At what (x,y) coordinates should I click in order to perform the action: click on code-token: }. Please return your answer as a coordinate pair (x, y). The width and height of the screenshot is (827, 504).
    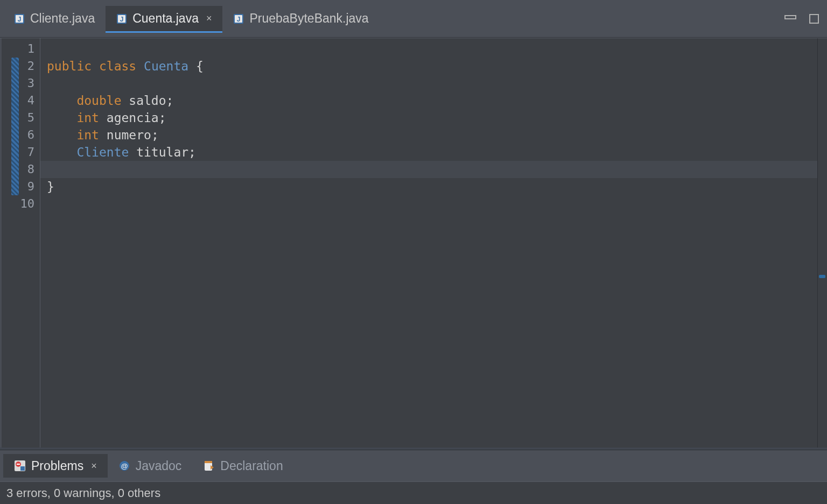
    Looking at the image, I should click on (51, 187).